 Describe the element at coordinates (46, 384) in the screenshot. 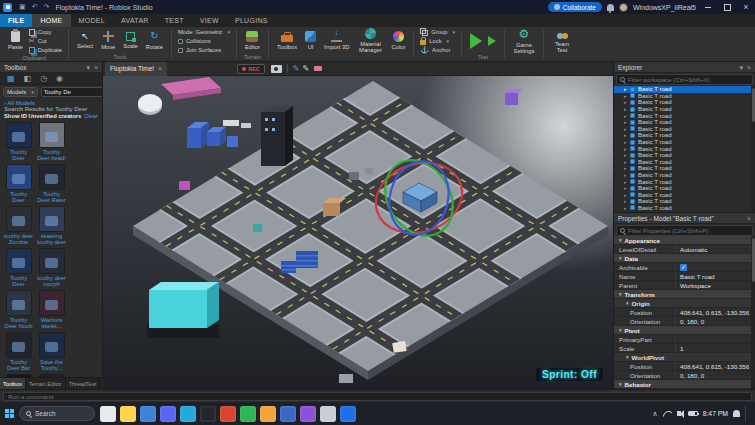

I see `panel-tab: Terrain Editor` at that location.